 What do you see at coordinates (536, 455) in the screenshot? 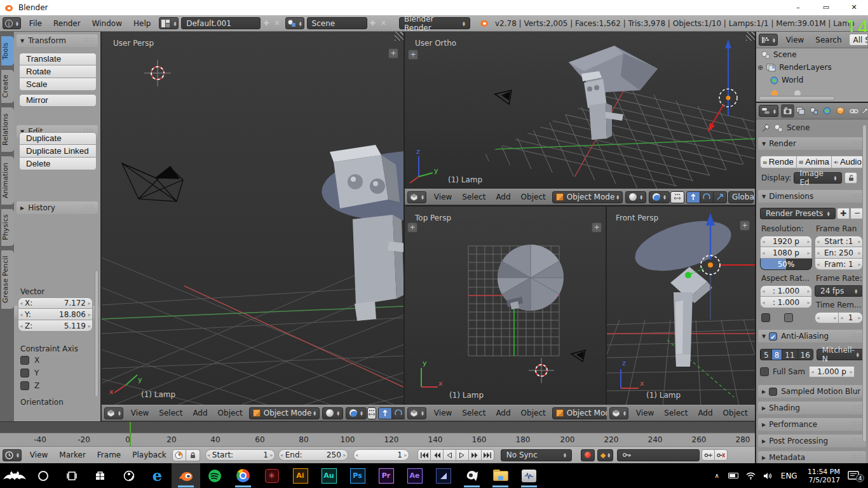
I see `sync-mode-select: No Sync` at bounding box center [536, 455].